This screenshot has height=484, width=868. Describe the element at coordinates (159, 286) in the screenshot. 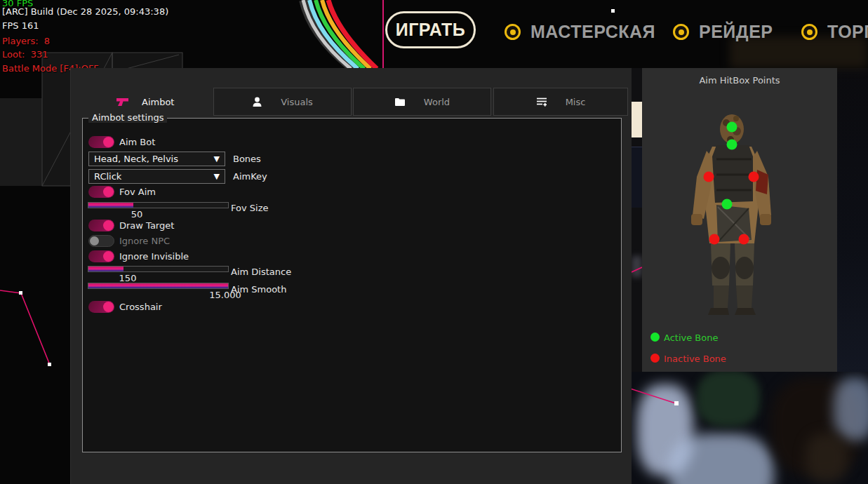

I see `aim-smooth-slider` at that location.